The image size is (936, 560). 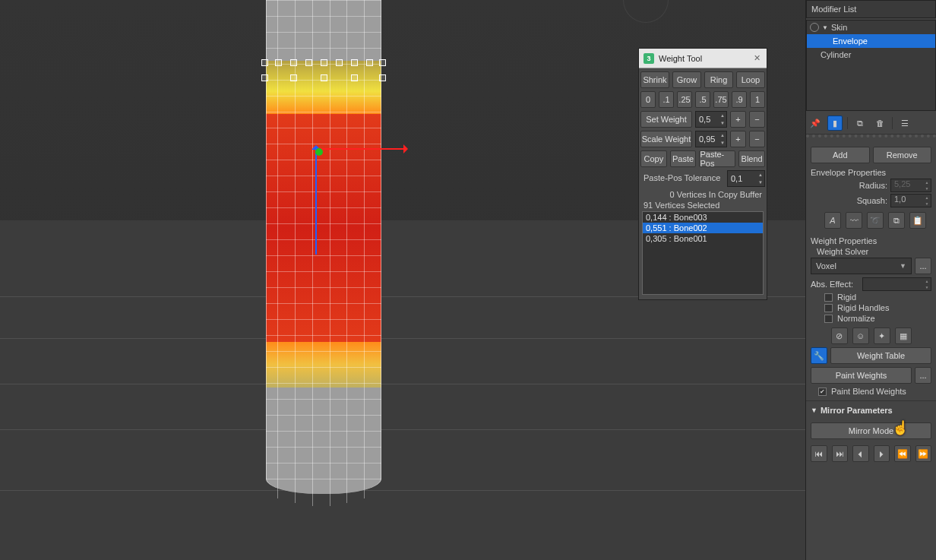 I want to click on abs-effect-spinner: ▲▼, so click(x=896, y=284).